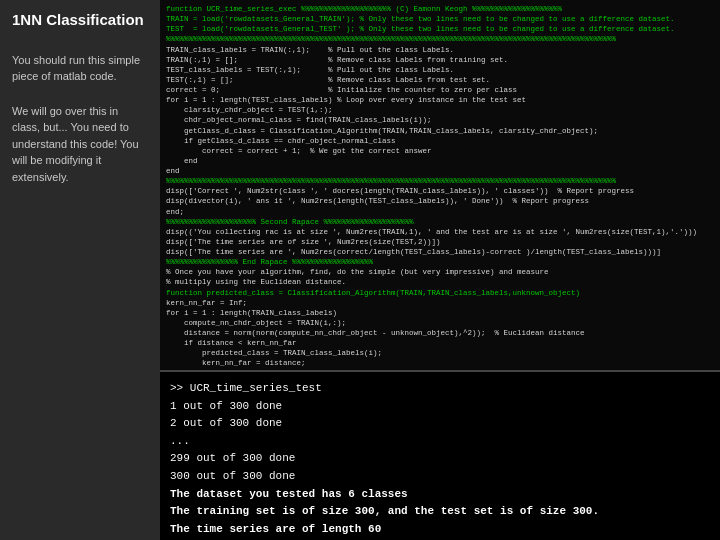 The image size is (720, 540). I want to click on code-line: % multiply using the Euclidean distance., so click(440, 282).